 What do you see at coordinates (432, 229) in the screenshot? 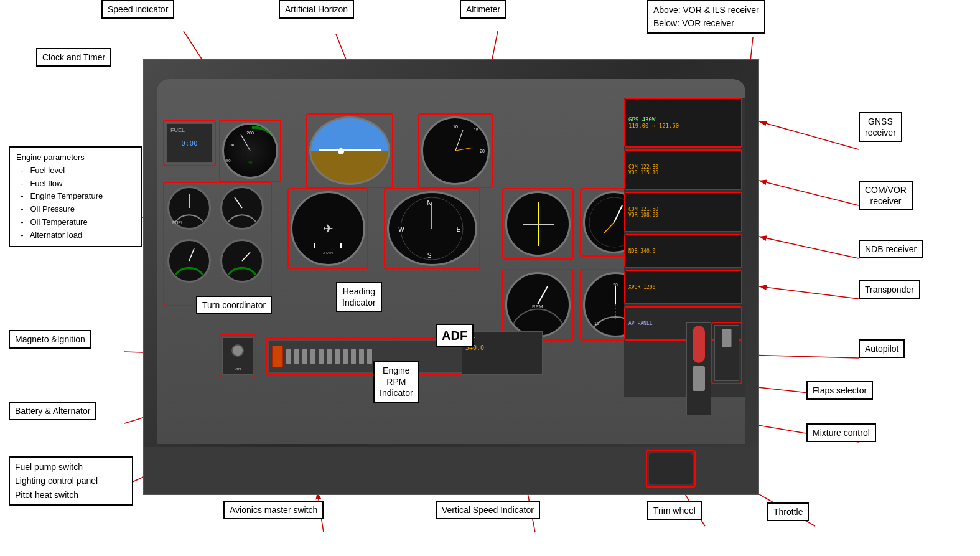
I see `heading-indicator-box: N E S W` at bounding box center [432, 229].